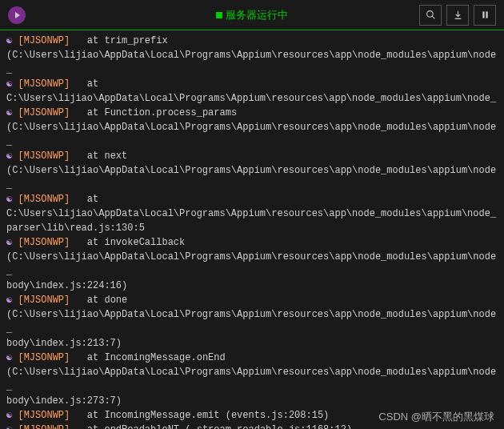  What do you see at coordinates (458, 14) in the screenshot?
I see `download-icon` at bounding box center [458, 14].